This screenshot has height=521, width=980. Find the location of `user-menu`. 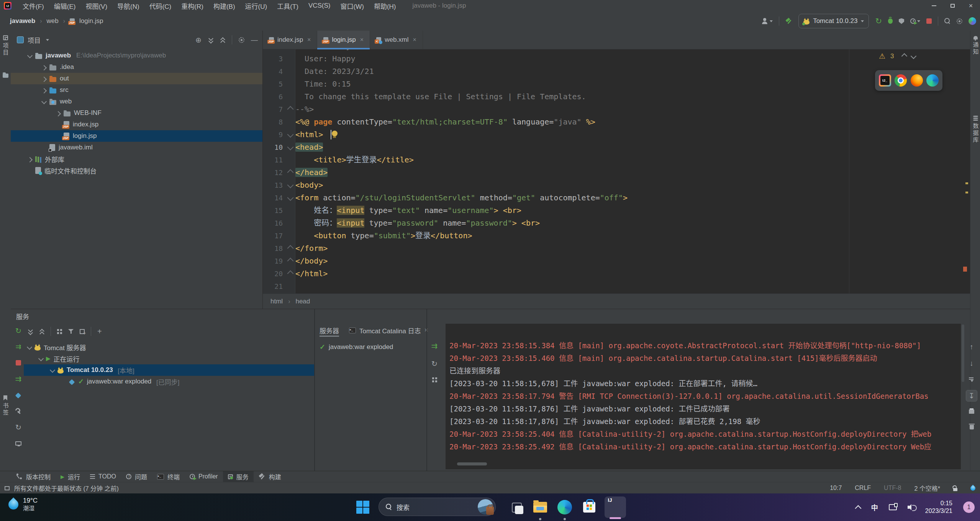

user-menu is located at coordinates (767, 21).